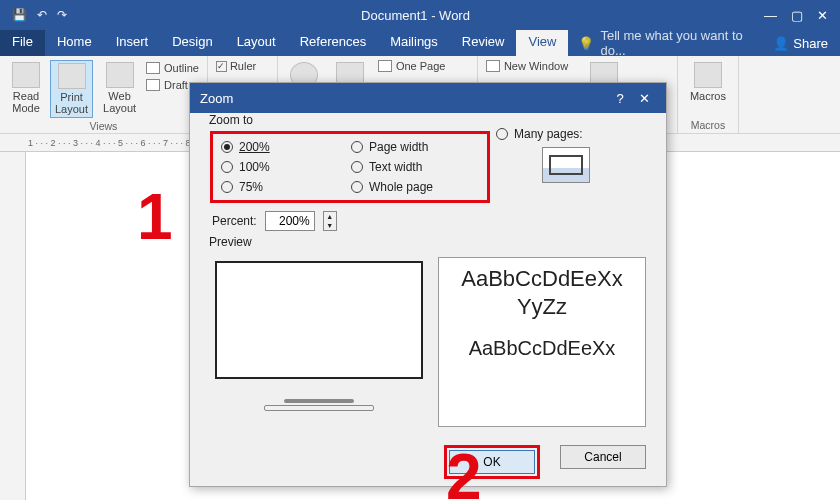 This screenshot has width=840, height=500. What do you see at coordinates (810, 44) in the screenshot?
I see `share-label: Share` at bounding box center [810, 44].